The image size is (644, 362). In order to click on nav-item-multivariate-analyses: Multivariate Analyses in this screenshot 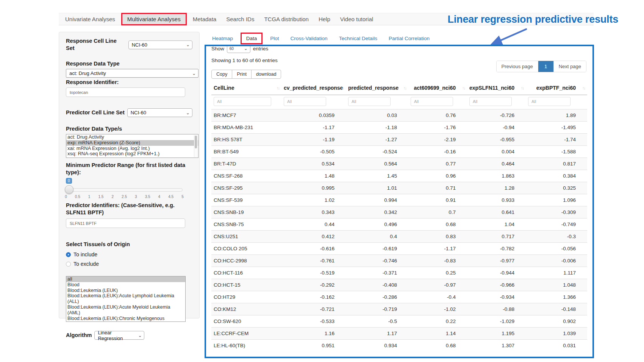, I will do `click(154, 19)`.